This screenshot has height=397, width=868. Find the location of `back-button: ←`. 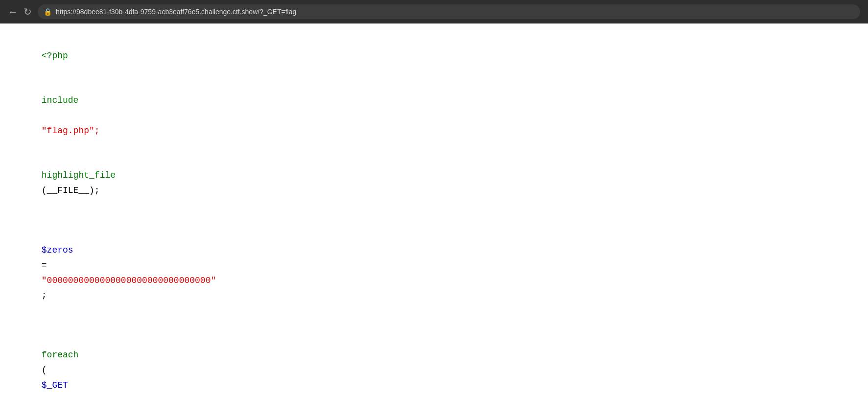

back-button: ← is located at coordinates (13, 12).